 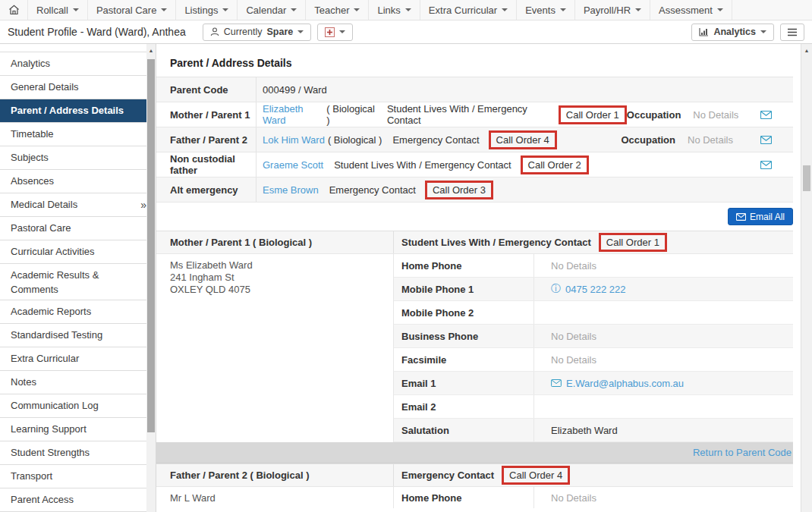 I want to click on top-navbar: Rollcall Pastoral Care Listings Calendar…, so click(x=406, y=11).